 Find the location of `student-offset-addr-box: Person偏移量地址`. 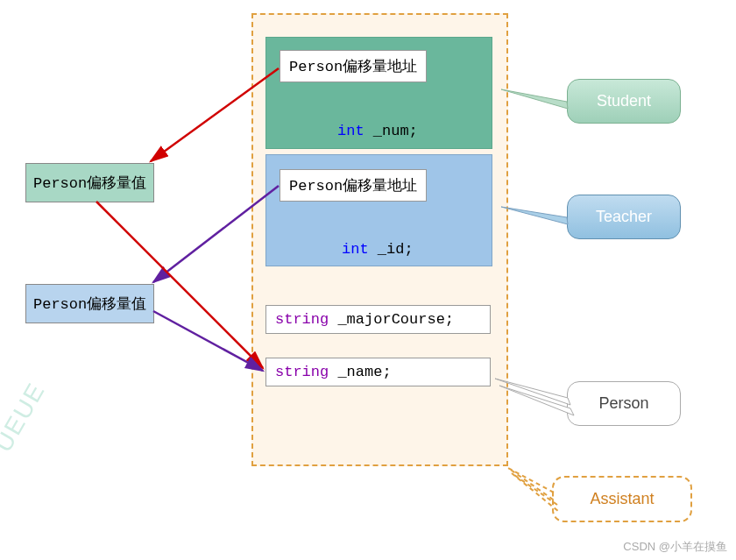

student-offset-addr-box: Person偏移量地址 is located at coordinates (353, 67).